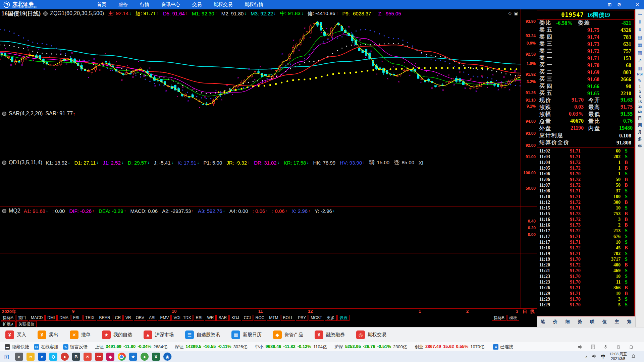 The height and width of the screenshot is (362, 644). What do you see at coordinates (145, 357) in the screenshot?
I see `green-app-icon: ●` at bounding box center [145, 357].